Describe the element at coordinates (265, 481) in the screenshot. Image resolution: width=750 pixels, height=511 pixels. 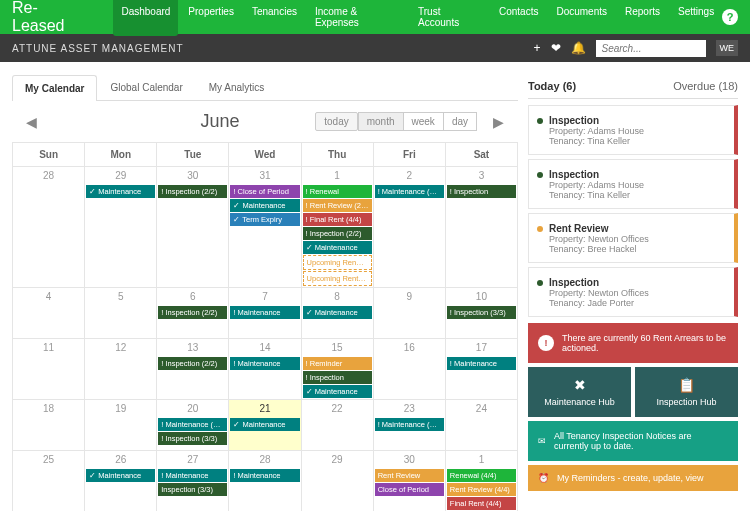
I see `calendar-cell: 28! Maintenance` at that location.